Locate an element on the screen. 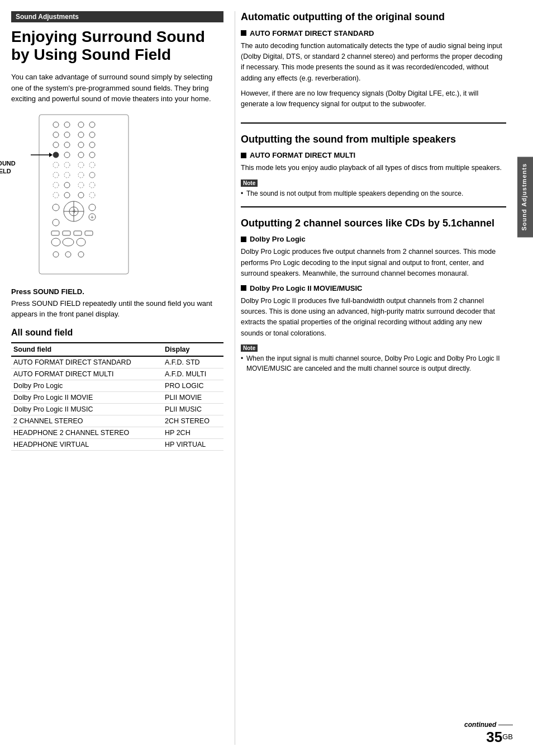 This screenshot has width=533, height=756. table-row: AUTO FORMAT DIRECT MULTIA.F.D. MULTI is located at coordinates (117, 374).